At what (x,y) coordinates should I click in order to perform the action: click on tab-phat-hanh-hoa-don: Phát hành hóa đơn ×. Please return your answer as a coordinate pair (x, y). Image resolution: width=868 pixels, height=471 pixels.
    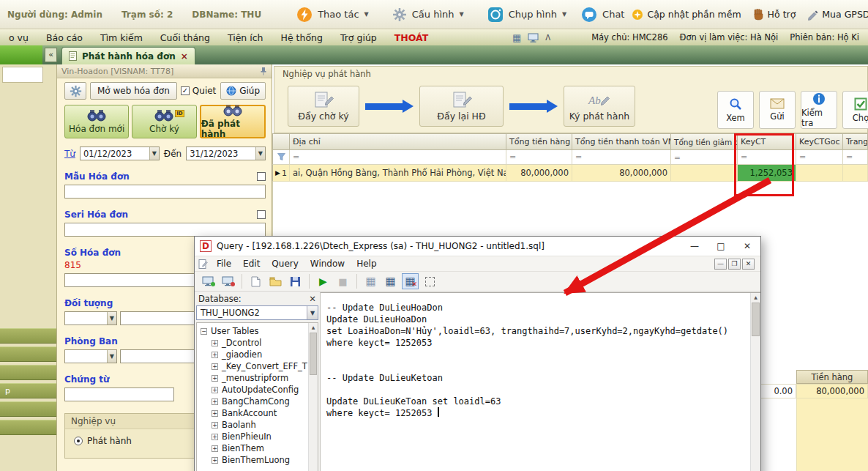
    Looking at the image, I should click on (129, 56).